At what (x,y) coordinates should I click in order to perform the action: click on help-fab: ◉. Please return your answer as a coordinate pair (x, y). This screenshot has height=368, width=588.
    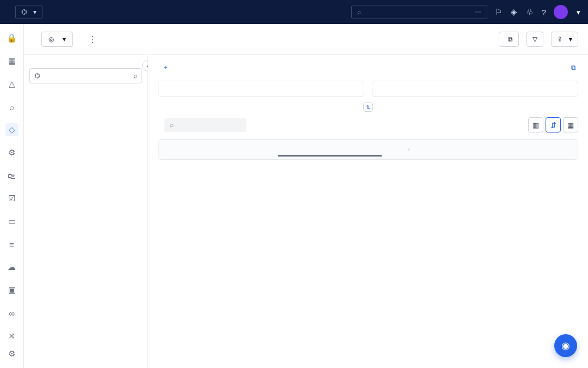
    Looking at the image, I should click on (566, 346).